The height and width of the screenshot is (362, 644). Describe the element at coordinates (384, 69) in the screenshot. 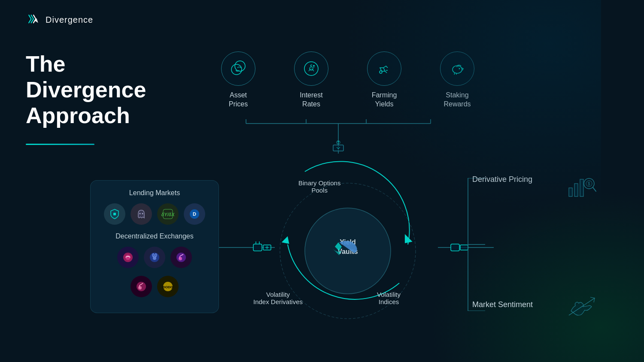

I see `farming-yields-icon-circle` at that location.